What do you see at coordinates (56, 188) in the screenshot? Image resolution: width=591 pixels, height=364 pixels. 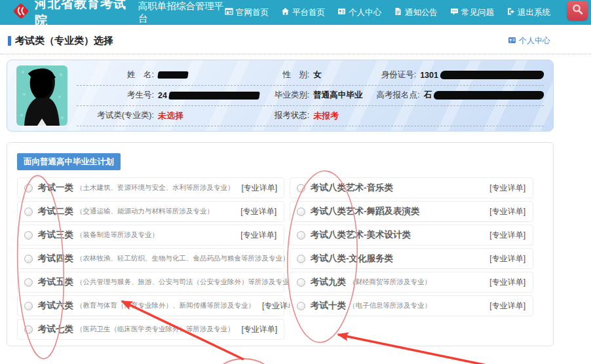 I see `exam-category-name: 考试一类` at bounding box center [56, 188].